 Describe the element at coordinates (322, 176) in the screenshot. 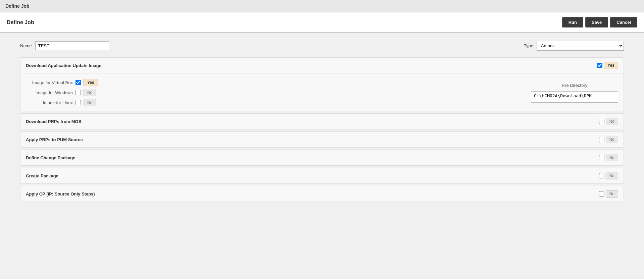

I see `section-panel-create-package: Create PackageNo` at that location.